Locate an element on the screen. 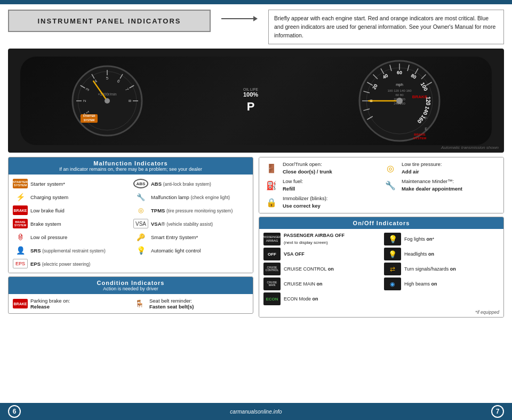 The image size is (512, 420). vsa-text: VSA® (vehicle stability assist) is located at coordinates (182, 224).